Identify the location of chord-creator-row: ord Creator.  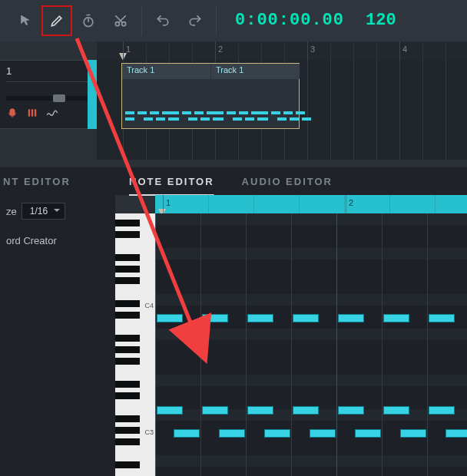
(58, 241).